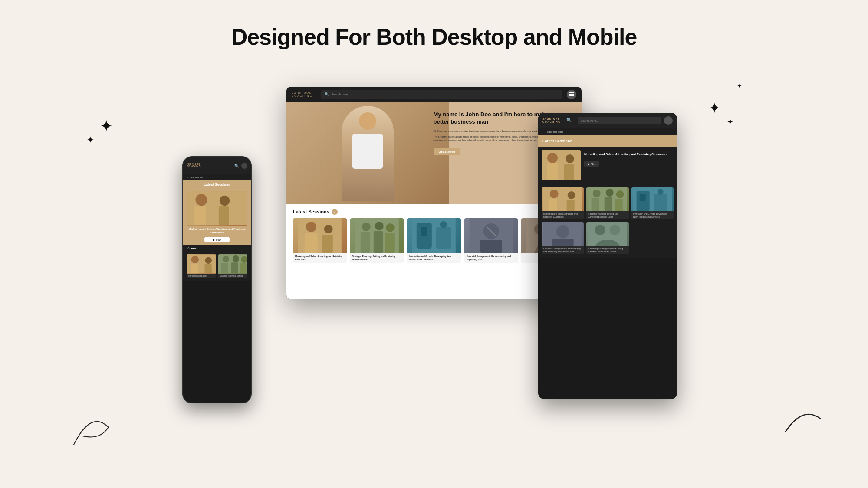 This screenshot has height=488, width=868. What do you see at coordinates (608, 141) in the screenshot?
I see `tablet-sessions-header: Latest Sessions` at bounding box center [608, 141].